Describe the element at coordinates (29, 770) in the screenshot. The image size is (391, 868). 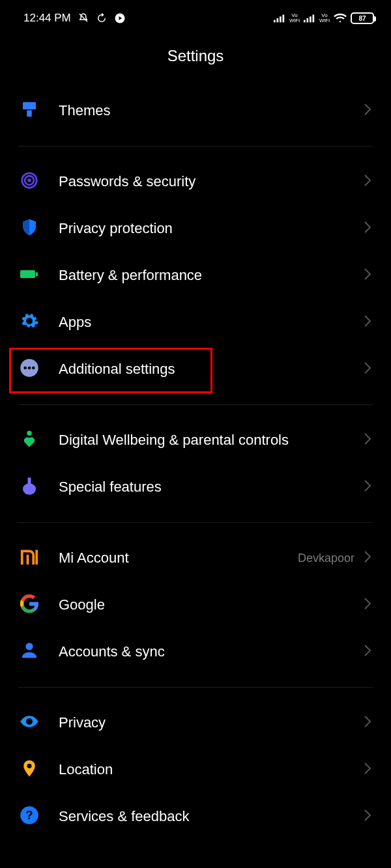
I see `pin-icon` at that location.